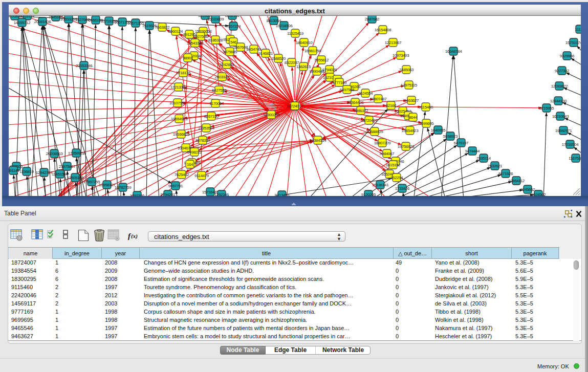  Describe the element at coordinates (233, 42) in the screenshot. I see `svg-text: 546` at that location.